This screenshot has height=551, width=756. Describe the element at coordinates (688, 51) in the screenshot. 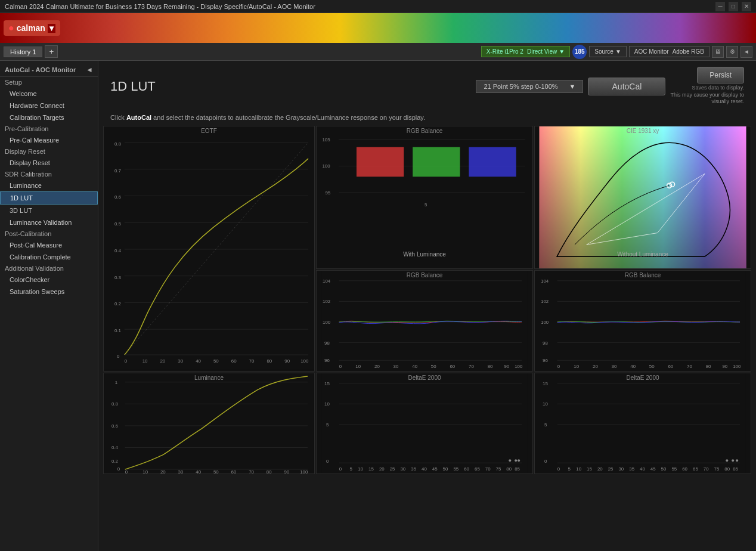

I see `monitor-profile: Adobe RGB` at that location.